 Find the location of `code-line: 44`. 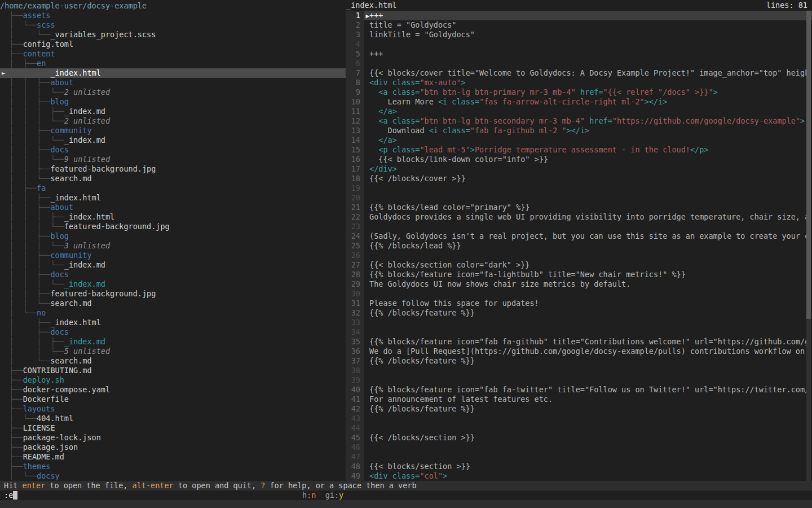

code-line: 44 is located at coordinates (579, 428).